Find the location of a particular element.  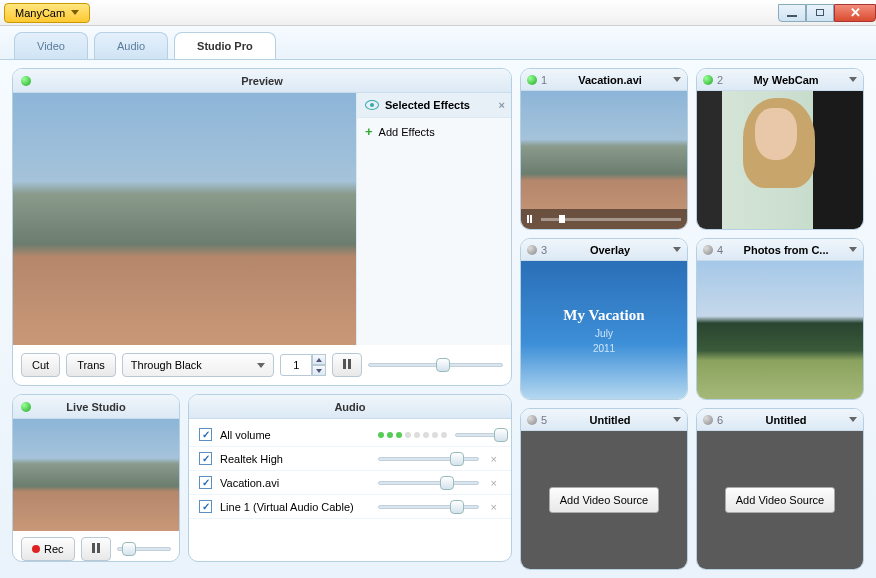

add-effects-label: Add Effects is located at coordinates (407, 132).